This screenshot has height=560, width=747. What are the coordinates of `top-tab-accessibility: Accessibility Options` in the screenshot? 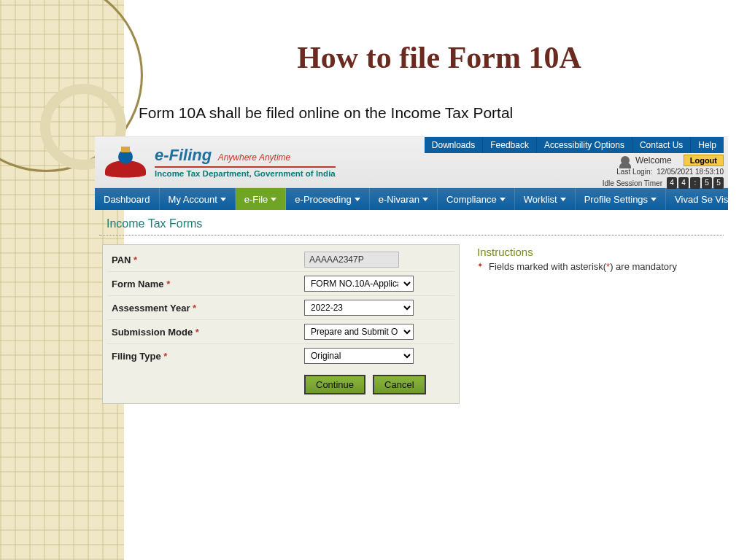 It's located at (585, 145).